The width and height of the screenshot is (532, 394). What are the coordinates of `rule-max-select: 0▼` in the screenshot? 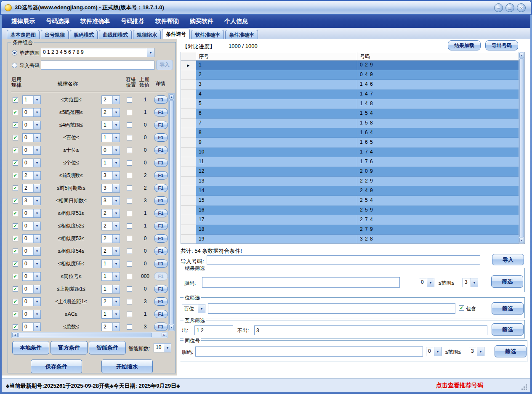 It's located at (111, 151).